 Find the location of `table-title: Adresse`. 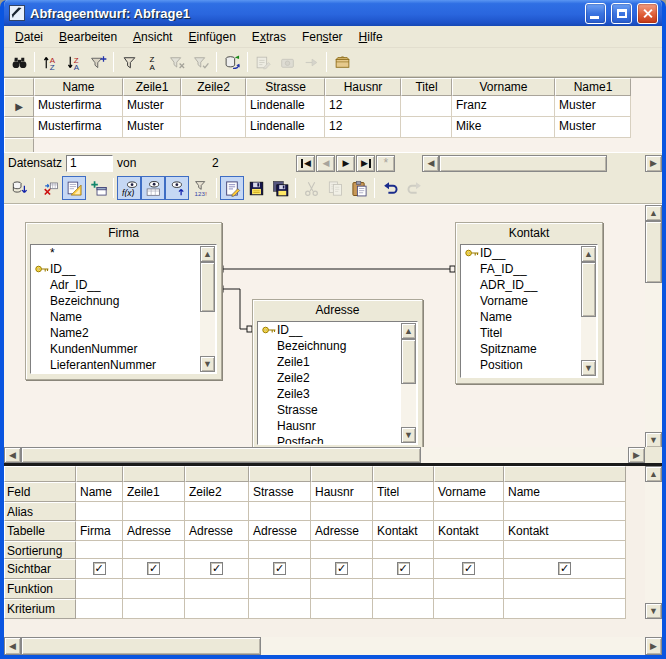

table-title: Adresse is located at coordinates (338, 310).